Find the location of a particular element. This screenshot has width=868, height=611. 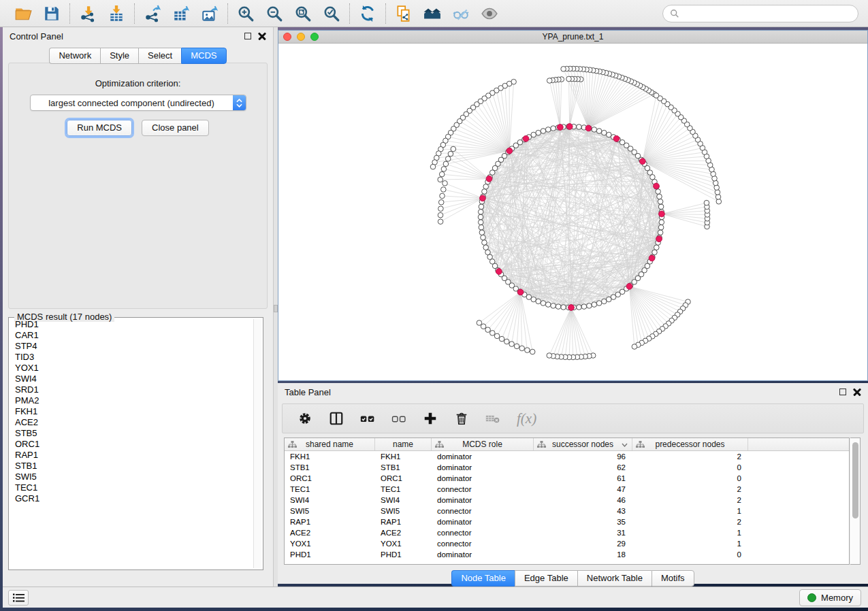

search-box is located at coordinates (760, 14).